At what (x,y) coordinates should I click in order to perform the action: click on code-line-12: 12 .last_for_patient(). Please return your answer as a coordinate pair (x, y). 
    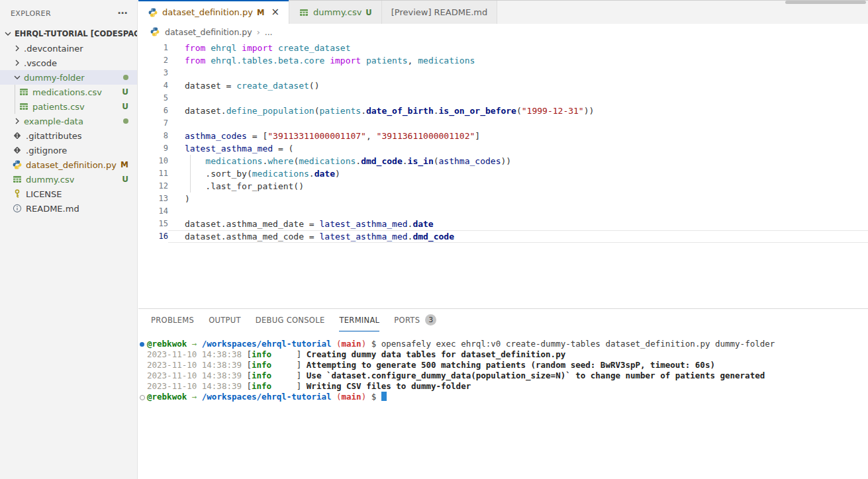
    Looking at the image, I should click on (503, 187).